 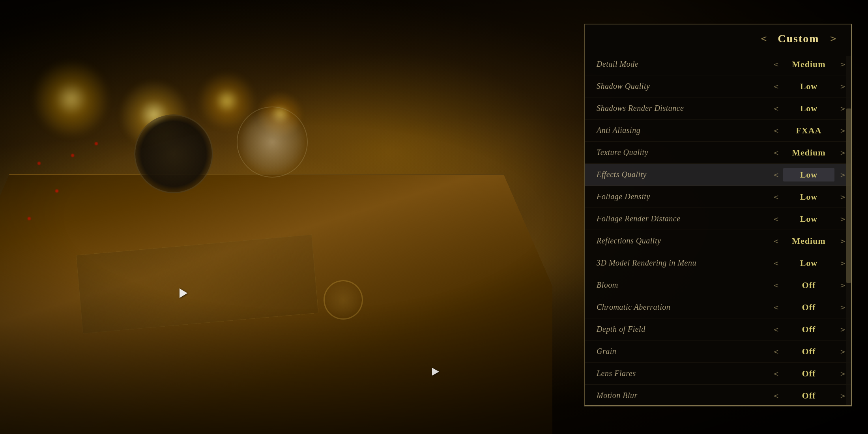 I want to click on setting-label-foliage-density: Foliage Render Distance, so click(x=677, y=219).